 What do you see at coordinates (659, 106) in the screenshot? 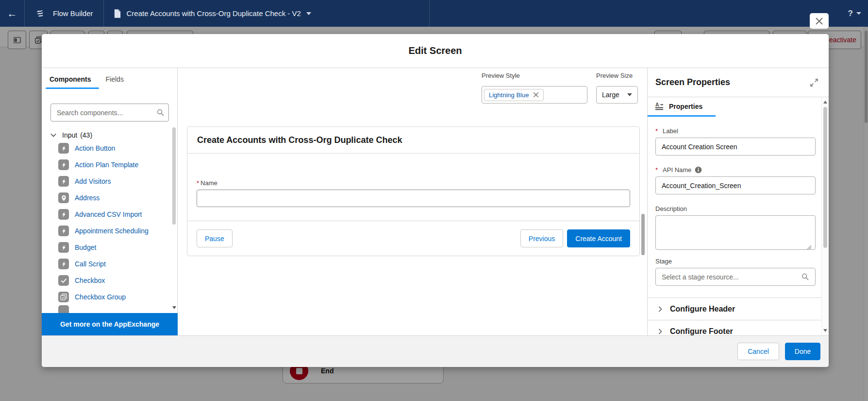
I see `properties-icon: A` at bounding box center [659, 106].